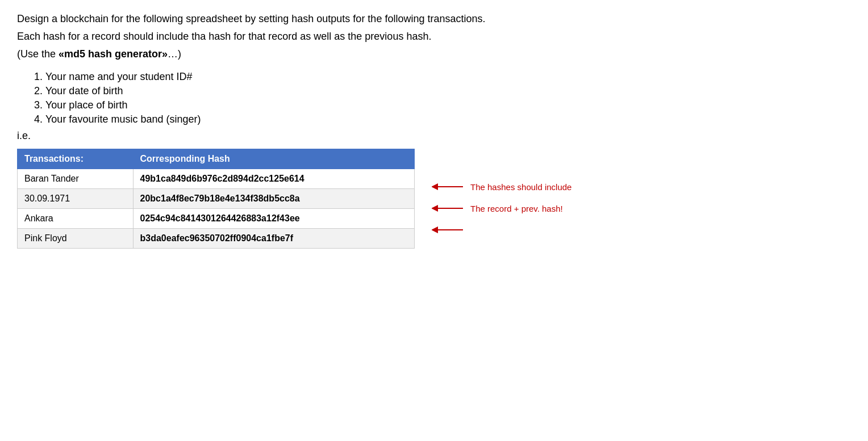  What do you see at coordinates (434, 36) in the screenshot?
I see `intro-line2: Each hash for a record should include th…` at bounding box center [434, 36].